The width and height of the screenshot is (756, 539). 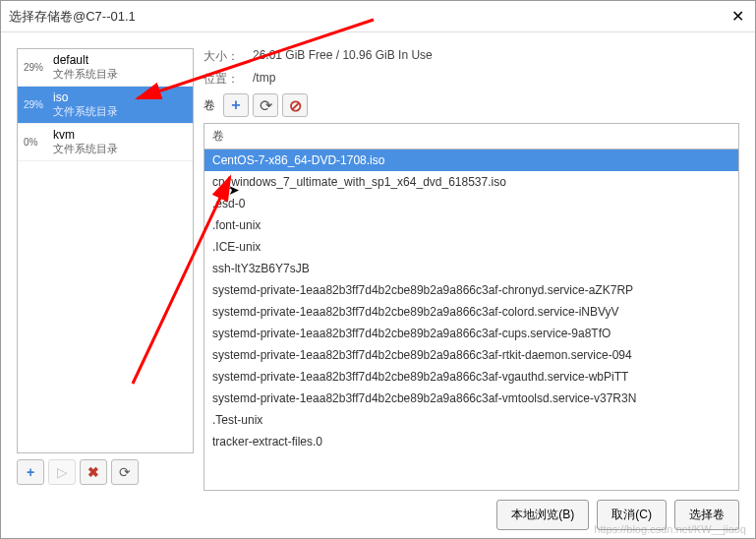 I want to click on refresh-pool-button: ⟳, so click(x=125, y=472).